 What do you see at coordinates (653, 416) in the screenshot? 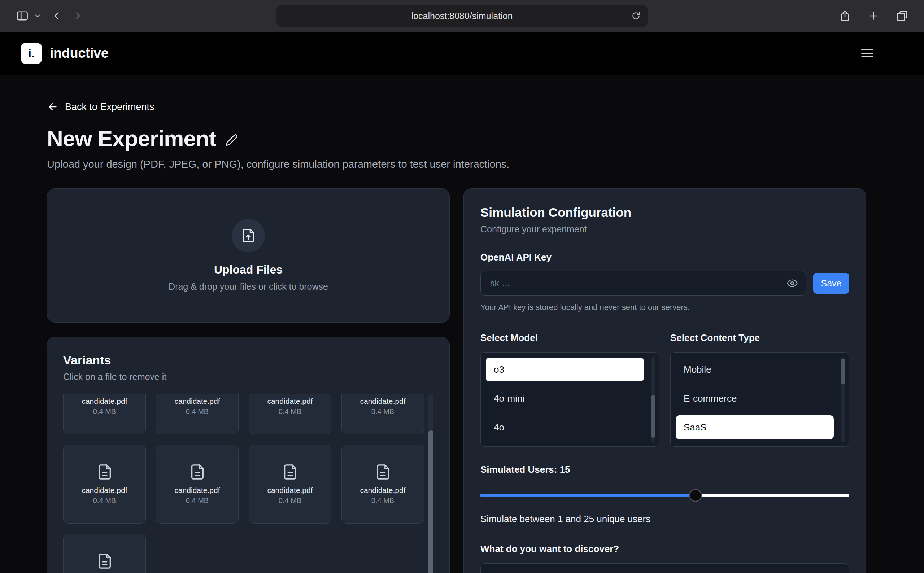
I see `model-listbox-scrollbar-thumb` at bounding box center [653, 416].